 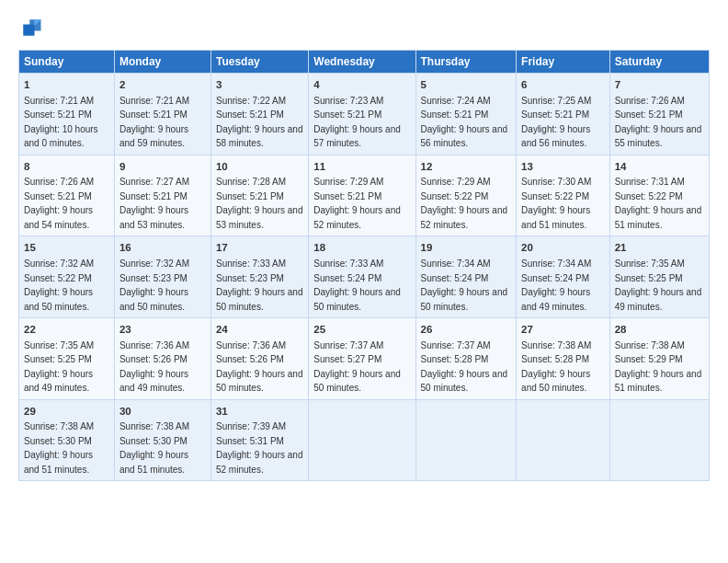 What do you see at coordinates (364, 195) in the screenshot?
I see `week-row-2: 8Sunrise: 7:26 AMSunset: 5:21 PMDaylight…` at bounding box center [364, 195].